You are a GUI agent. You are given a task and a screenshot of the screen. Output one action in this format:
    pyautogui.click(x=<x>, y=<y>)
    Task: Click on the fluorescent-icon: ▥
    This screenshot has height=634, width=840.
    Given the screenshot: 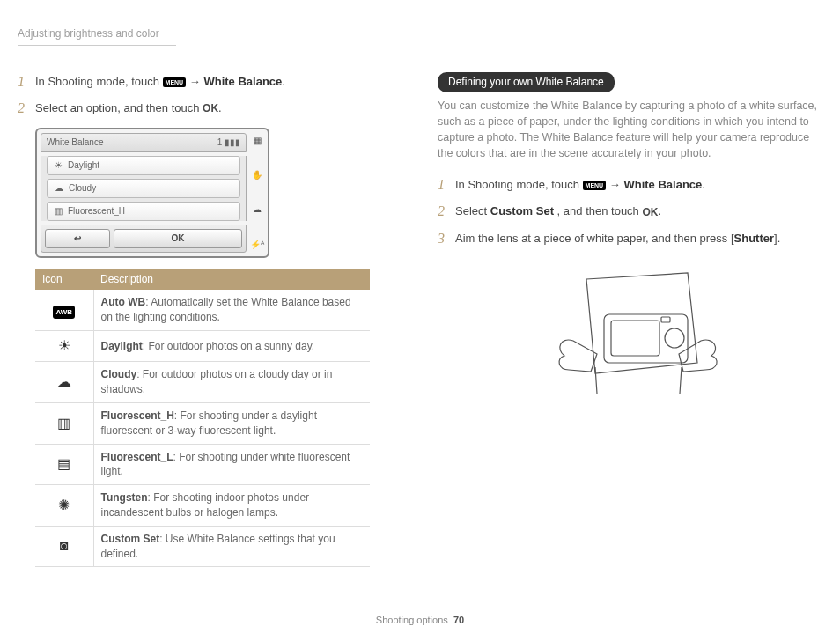 What is the action you would take?
    pyautogui.click(x=58, y=211)
    